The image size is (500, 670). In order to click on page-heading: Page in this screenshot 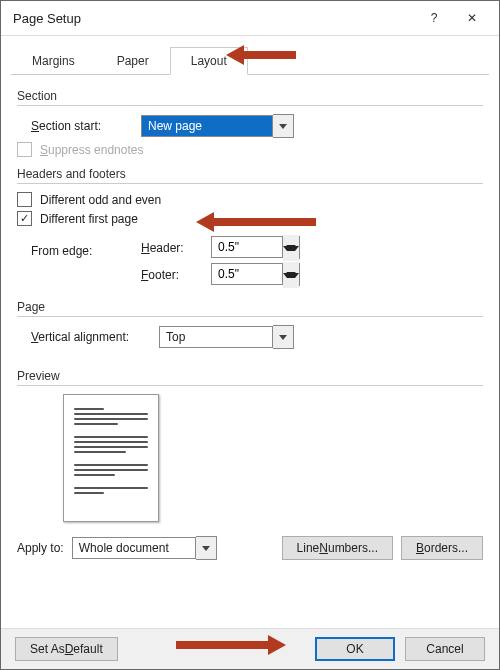, I will do `click(250, 307)`.